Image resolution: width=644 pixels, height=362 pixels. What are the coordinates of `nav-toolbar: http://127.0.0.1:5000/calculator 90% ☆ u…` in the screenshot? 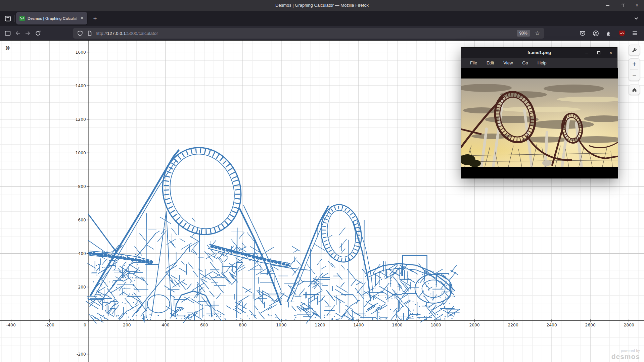 It's located at (322, 33).